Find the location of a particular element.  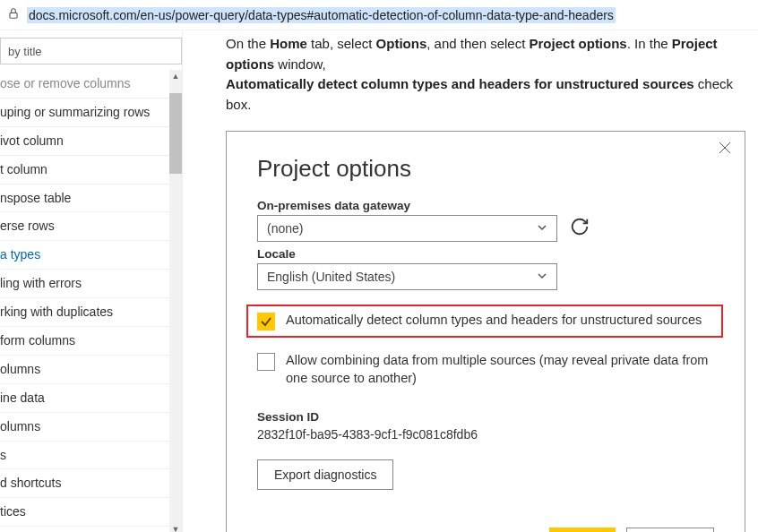

locale-label: Locale is located at coordinates (486, 254).